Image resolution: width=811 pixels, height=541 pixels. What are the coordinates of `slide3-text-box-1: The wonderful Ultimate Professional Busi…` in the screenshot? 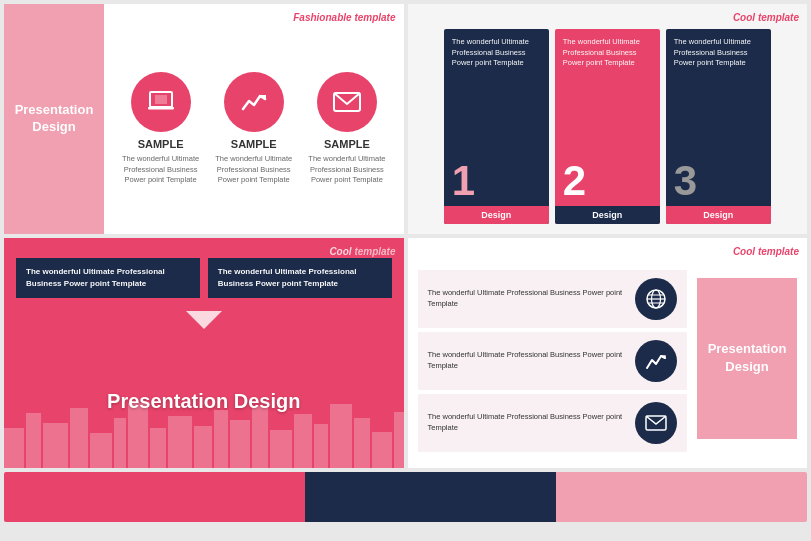 It's located at (108, 278).